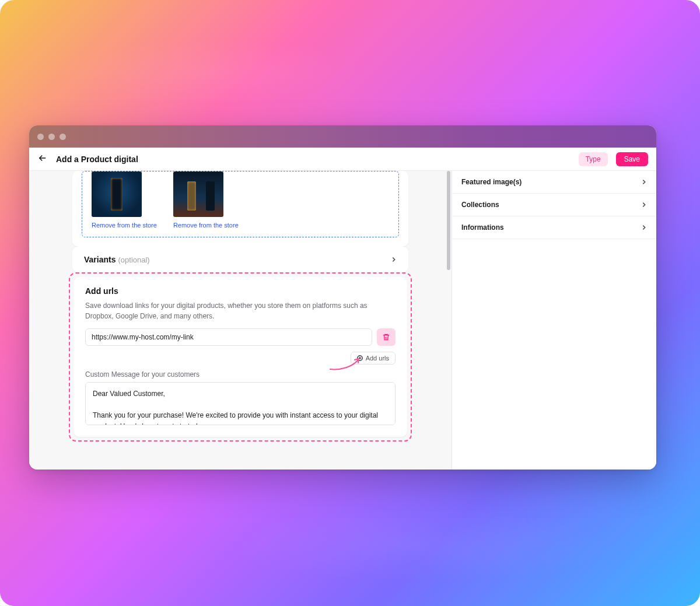 The width and height of the screenshot is (700, 606). What do you see at coordinates (373, 358) in the screenshot?
I see `add-url-button: Add urls` at bounding box center [373, 358].